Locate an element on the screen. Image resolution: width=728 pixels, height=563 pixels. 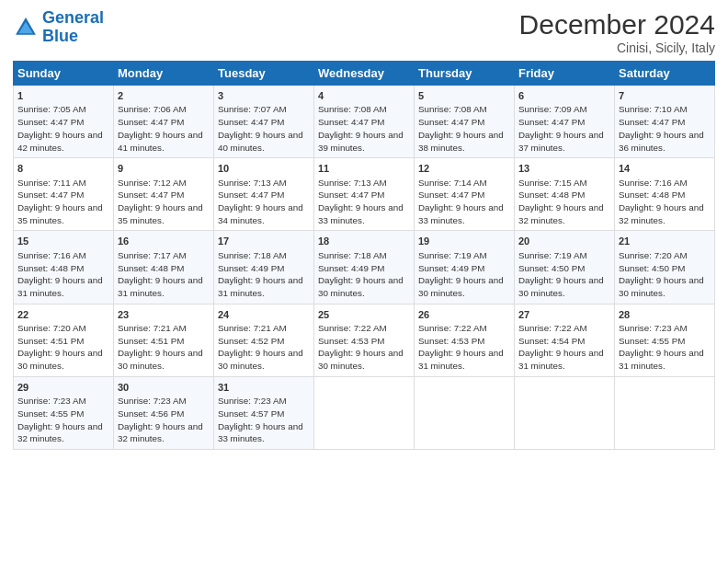
sunset-text: Sunset: 4:55 PM is located at coordinates (51, 414).